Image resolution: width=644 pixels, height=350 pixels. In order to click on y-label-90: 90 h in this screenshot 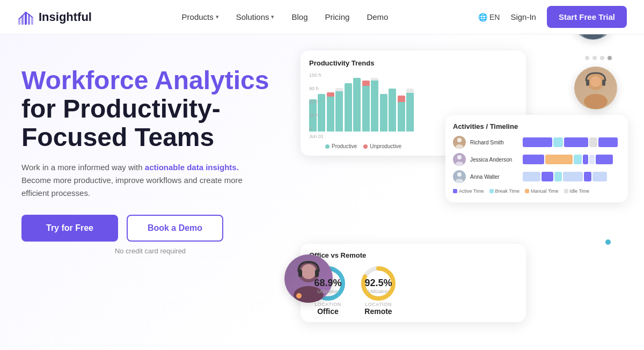, I will do `click(316, 89)`.